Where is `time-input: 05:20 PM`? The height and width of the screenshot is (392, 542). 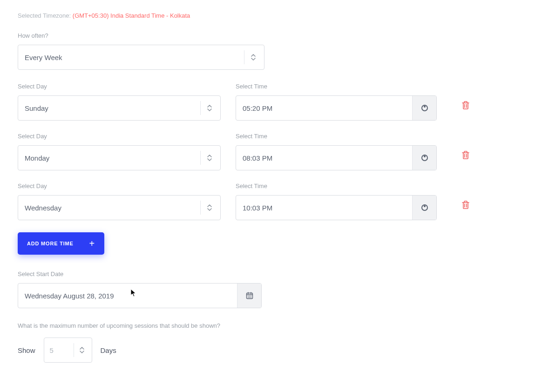 time-input: 05:20 PM is located at coordinates (336, 108).